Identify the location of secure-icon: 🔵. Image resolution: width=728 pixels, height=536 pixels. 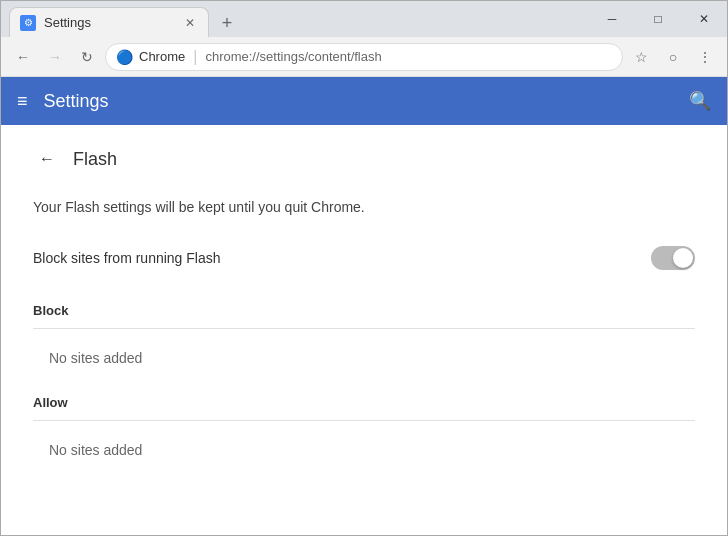
(124, 57).